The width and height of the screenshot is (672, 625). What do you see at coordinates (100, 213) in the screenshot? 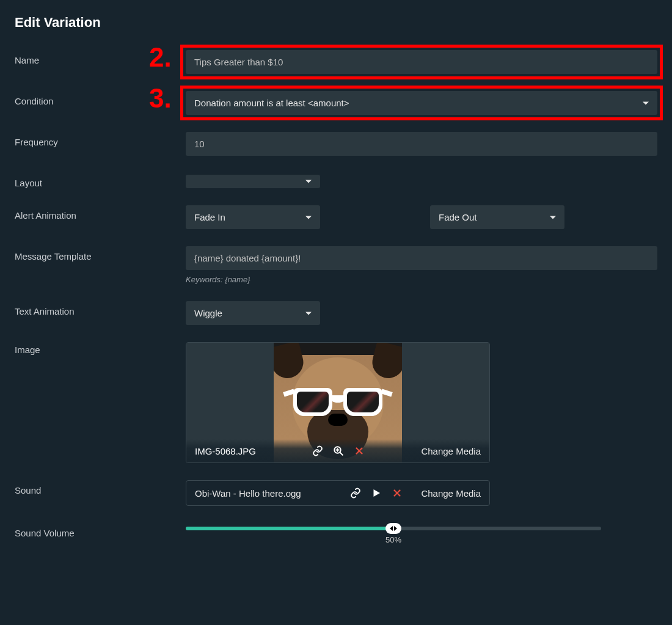
I see `label-alert-animation: Alert Animation` at bounding box center [100, 213].